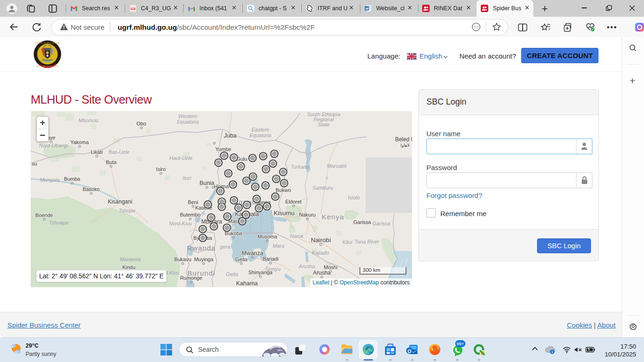  What do you see at coordinates (230, 136) in the screenshot?
I see `svg-text: Juba` at bounding box center [230, 136].